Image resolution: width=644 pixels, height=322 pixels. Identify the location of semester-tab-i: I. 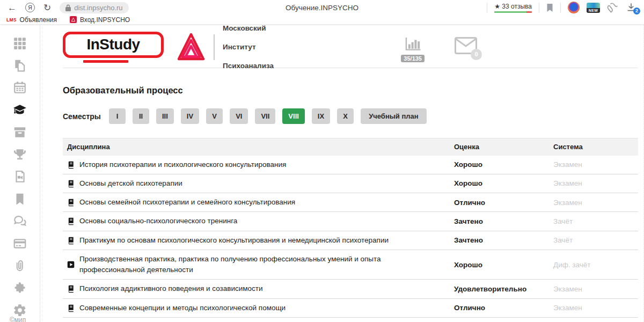
(117, 116).